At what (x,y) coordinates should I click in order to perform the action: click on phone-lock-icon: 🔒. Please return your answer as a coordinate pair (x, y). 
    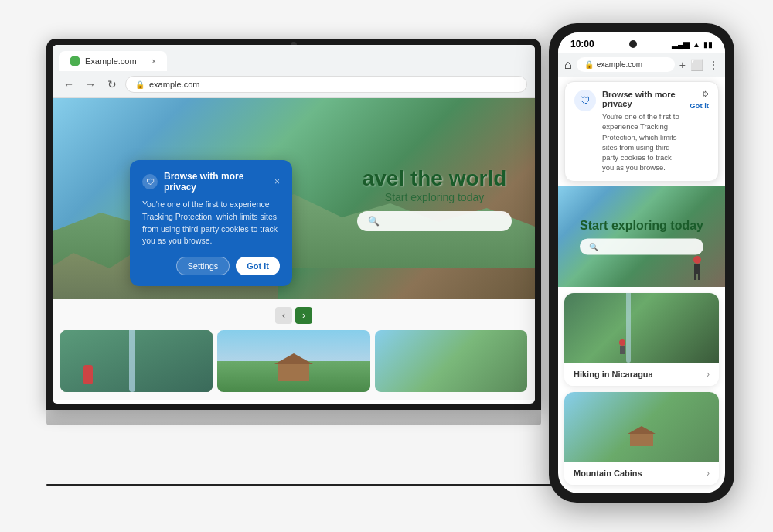
    Looking at the image, I should click on (589, 65).